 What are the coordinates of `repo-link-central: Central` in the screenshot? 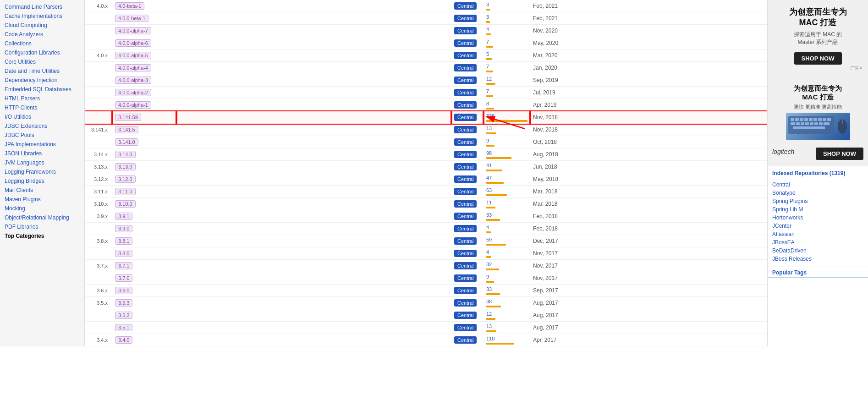 It's located at (818, 185).